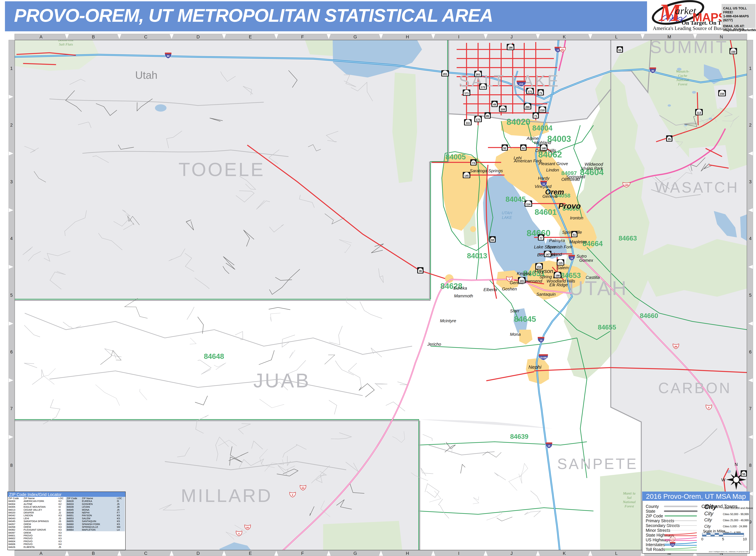  What do you see at coordinates (146, 75) in the screenshot?
I see `state-label: Utah` at bounding box center [146, 75].